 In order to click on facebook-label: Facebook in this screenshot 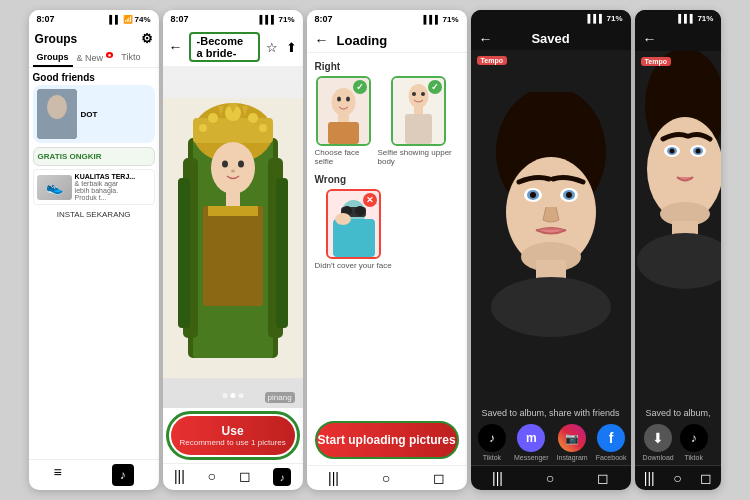, I will do `click(612, 458)`.